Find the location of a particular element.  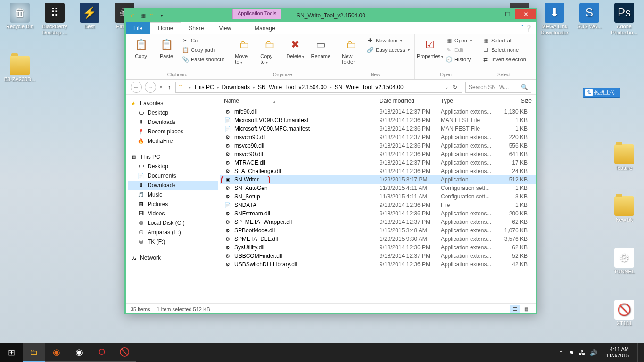

up-button: ↑ is located at coordinates (169, 87).